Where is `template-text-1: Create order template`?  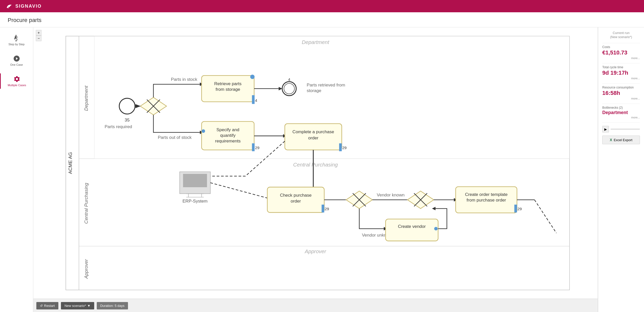
template-text-1: Create order template is located at coordinates (486, 194).